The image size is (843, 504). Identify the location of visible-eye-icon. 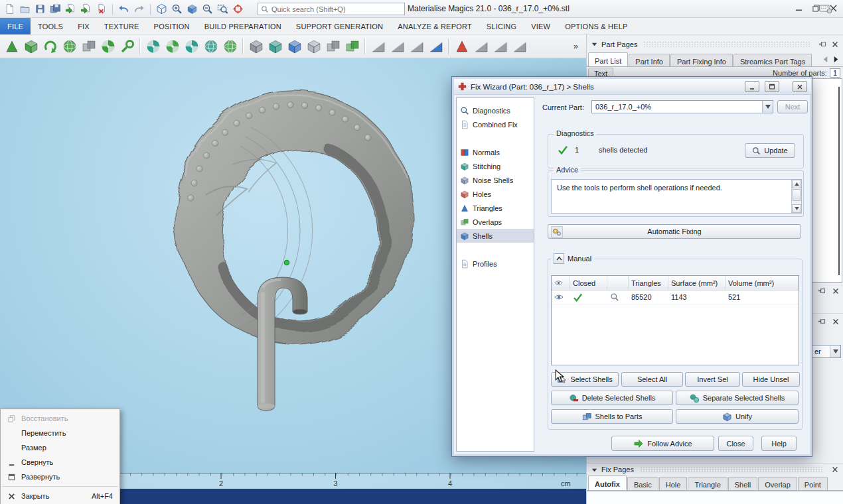
(561, 297).